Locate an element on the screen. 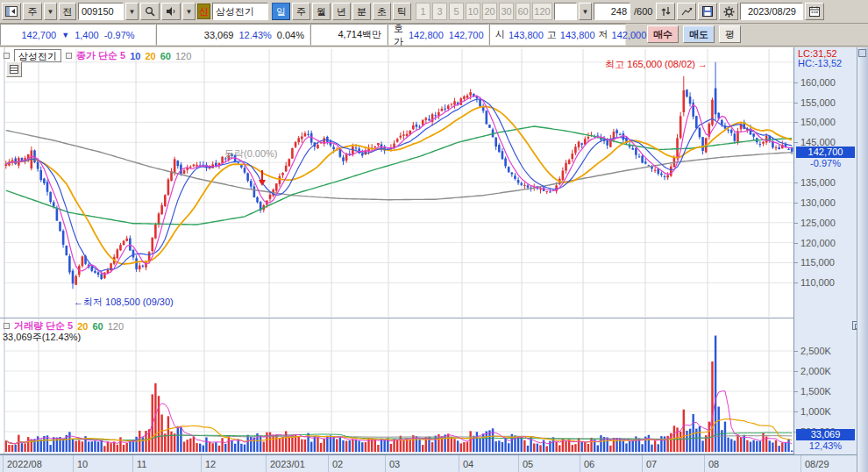 The height and width of the screenshot is (472, 868). date-label: 08 is located at coordinates (714, 464).